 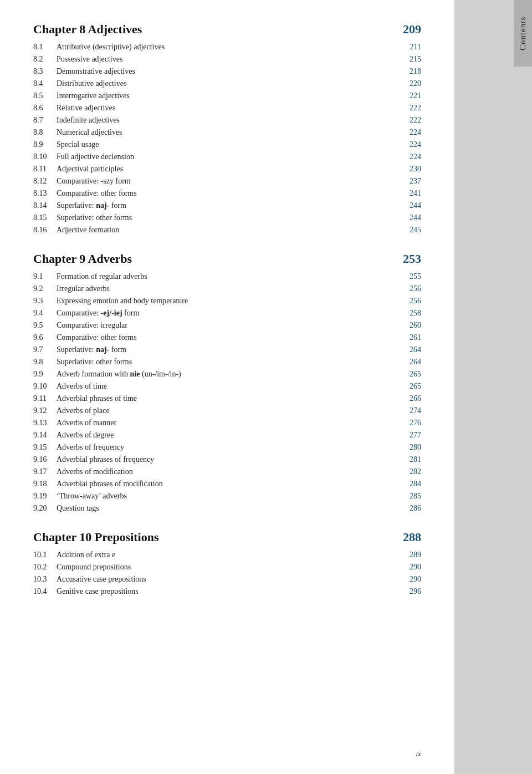 What do you see at coordinates (227, 313) in the screenshot?
I see `toc-row: 9.4Comparative: -ej/-iej form258` at bounding box center [227, 313].